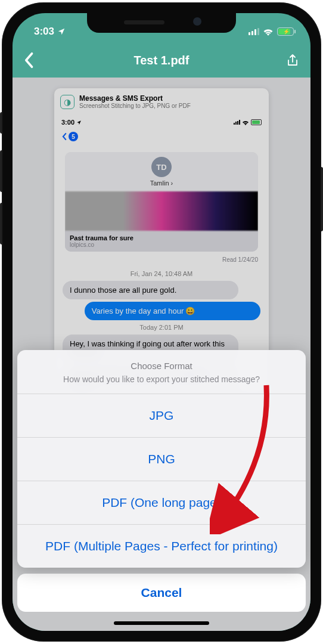 Image resolution: width=323 pixels, height=644 pixels. I want to click on cancel-button: Cancel, so click(162, 593).